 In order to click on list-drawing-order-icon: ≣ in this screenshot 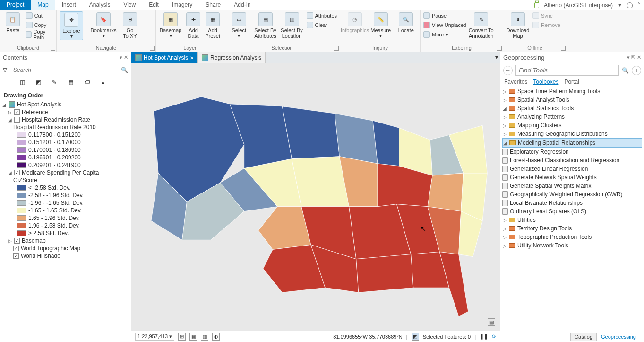, I will do `click(9, 84)`.